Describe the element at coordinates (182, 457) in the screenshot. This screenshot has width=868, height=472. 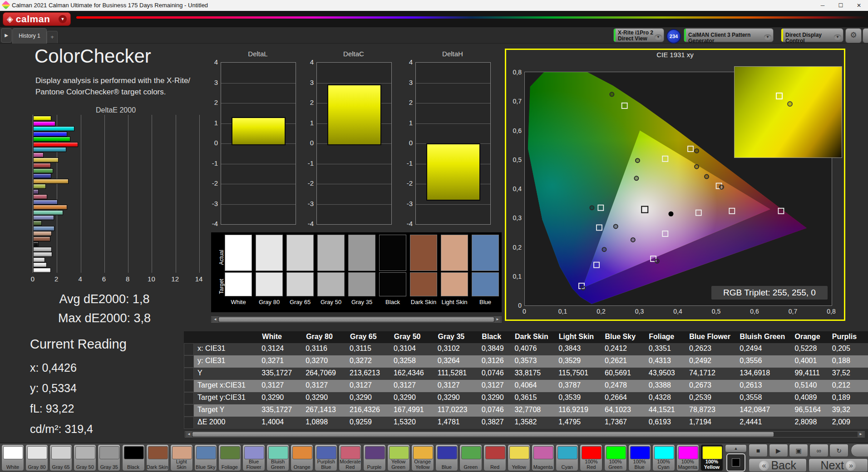
I see `pattern-button-light-skin: Light Skin` at that location.